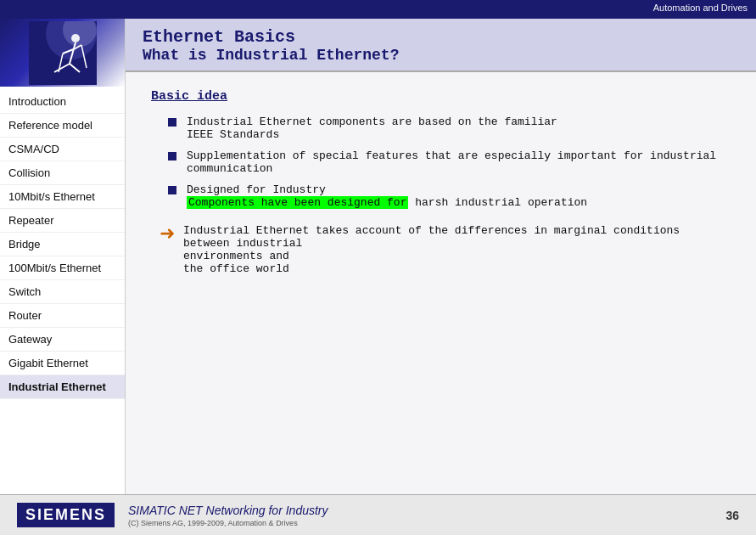  I want to click on sidebar-item-industrial: Industrial Ethernet, so click(63, 387).